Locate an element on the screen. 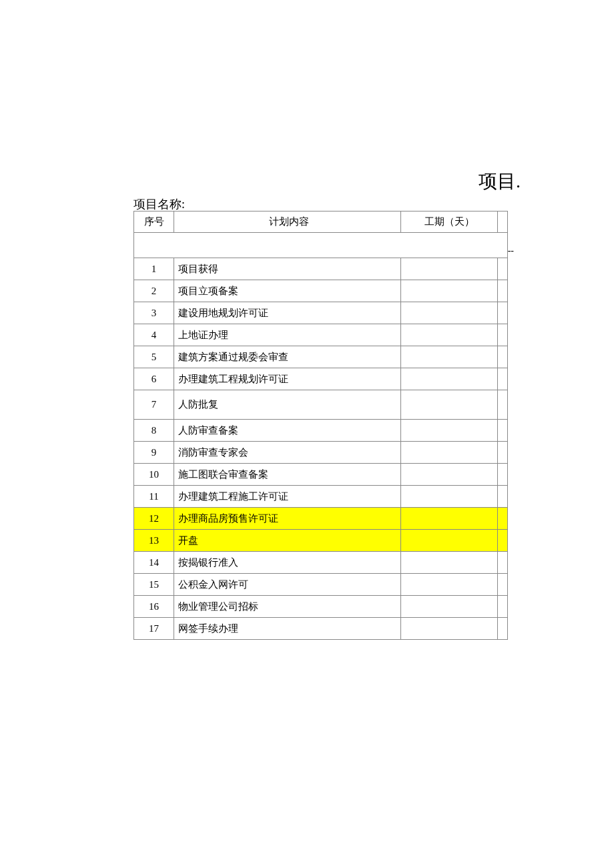 This screenshot has height=868, width=614. cell-content: 消防审查专家会 is located at coordinates (288, 452).